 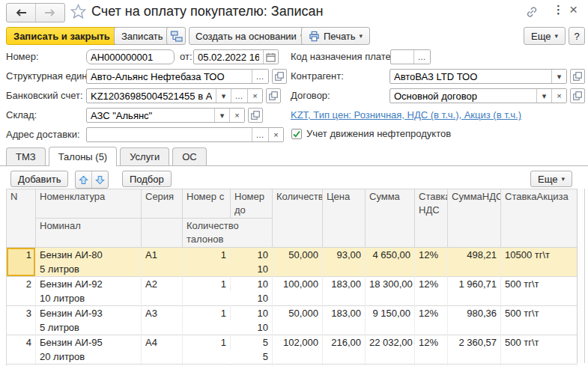 I want to click on open-structural-unit-button, so click(x=279, y=76).